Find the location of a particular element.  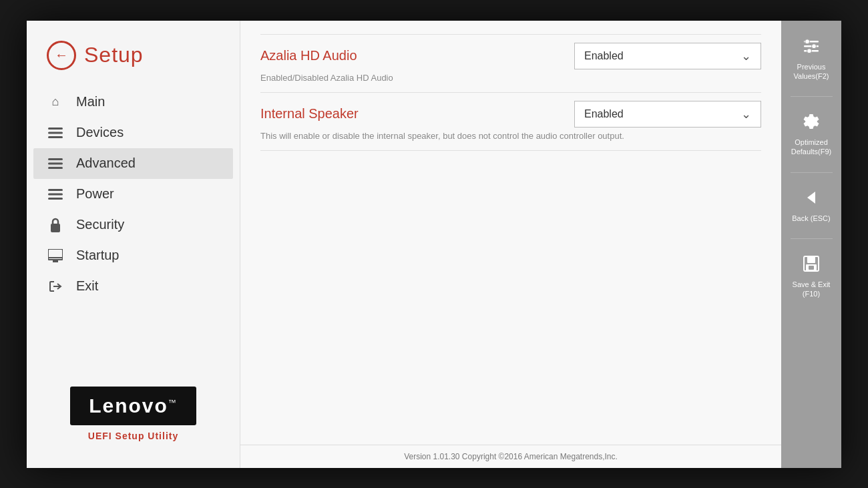

optimized-defaults-label: Optimized Defaults(F9) is located at coordinates (811, 147).